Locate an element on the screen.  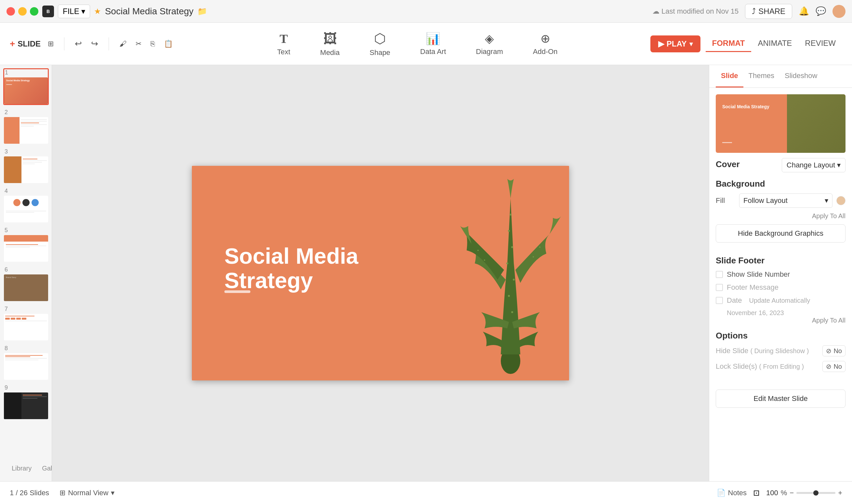
close-button is located at coordinates (11, 12).